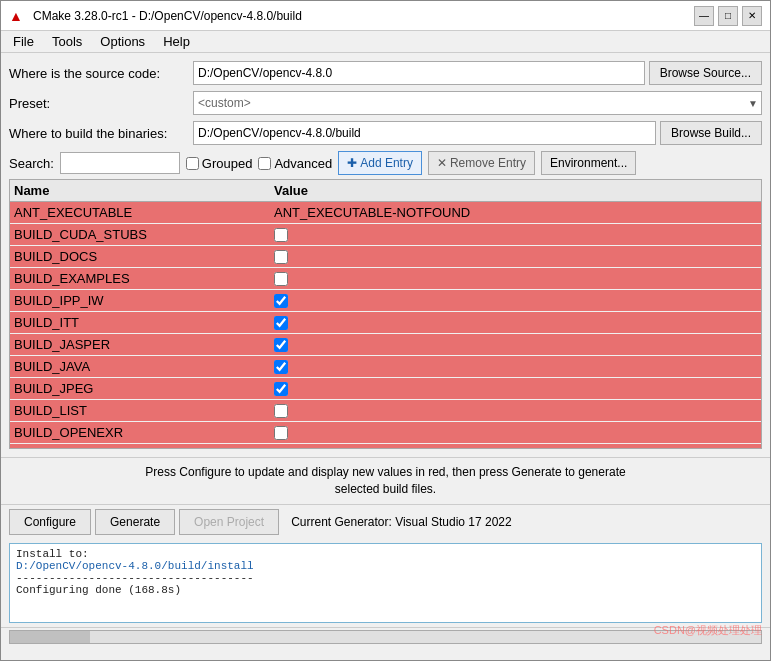 This screenshot has width=771, height=661. What do you see at coordinates (67, 42) in the screenshot?
I see `menu-tools: Tools` at bounding box center [67, 42].